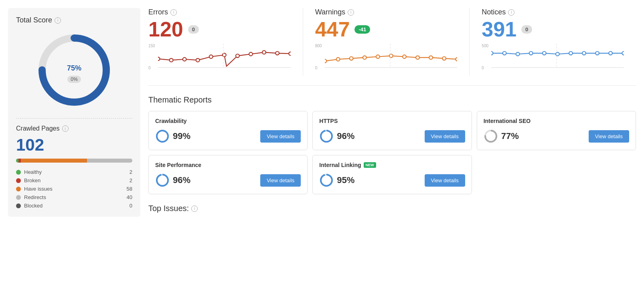  What do you see at coordinates (316, 68) in the screenshot?
I see `warnings-y-bottom: 0` at bounding box center [316, 68].